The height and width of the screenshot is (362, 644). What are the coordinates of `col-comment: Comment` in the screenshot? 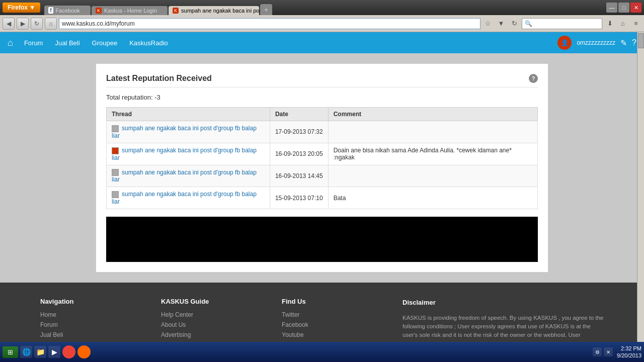 It's located at (433, 115).